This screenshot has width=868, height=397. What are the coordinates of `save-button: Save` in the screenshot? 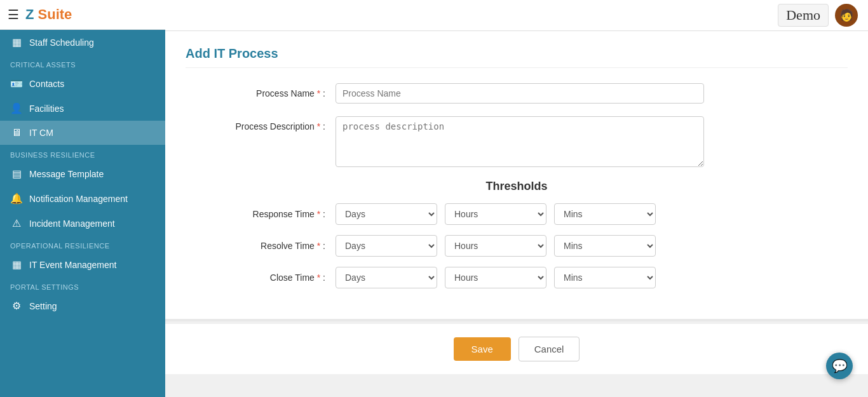 It's located at (482, 349).